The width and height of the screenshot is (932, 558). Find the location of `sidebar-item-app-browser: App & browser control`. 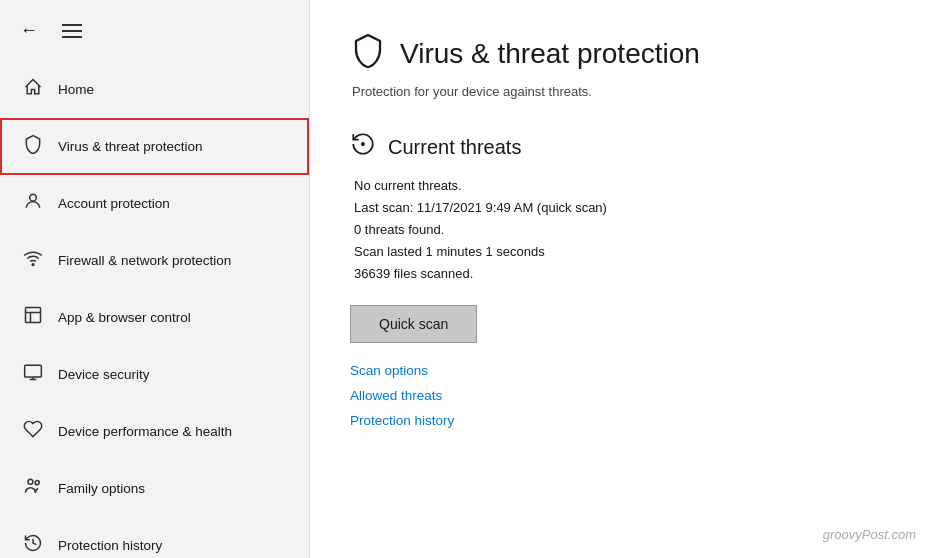

sidebar-item-app-browser: App & browser control is located at coordinates (154, 318).